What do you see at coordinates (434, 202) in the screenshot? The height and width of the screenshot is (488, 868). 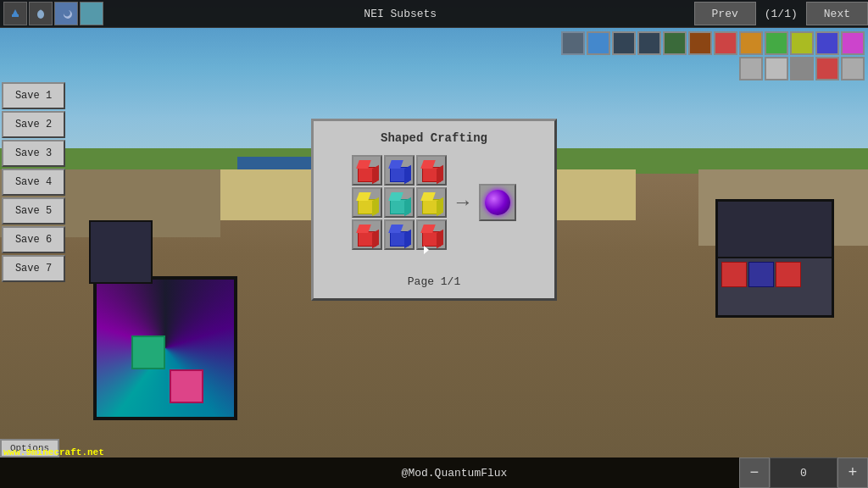 I see `crafting-area: →` at bounding box center [434, 202].